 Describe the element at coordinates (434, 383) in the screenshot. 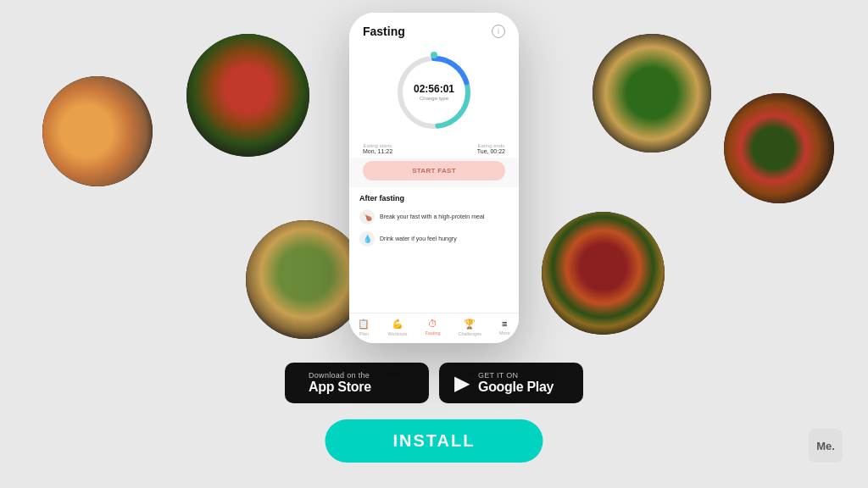

I see `store-buttons: Download on the App Store ▶ GET IT ON Go…` at that location.